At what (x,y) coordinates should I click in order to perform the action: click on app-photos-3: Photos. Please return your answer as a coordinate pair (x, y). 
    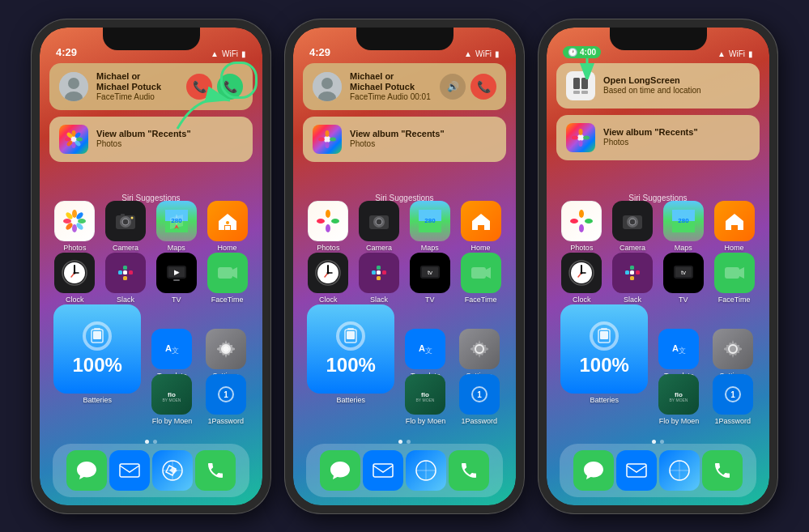
    Looking at the image, I should click on (581, 227).